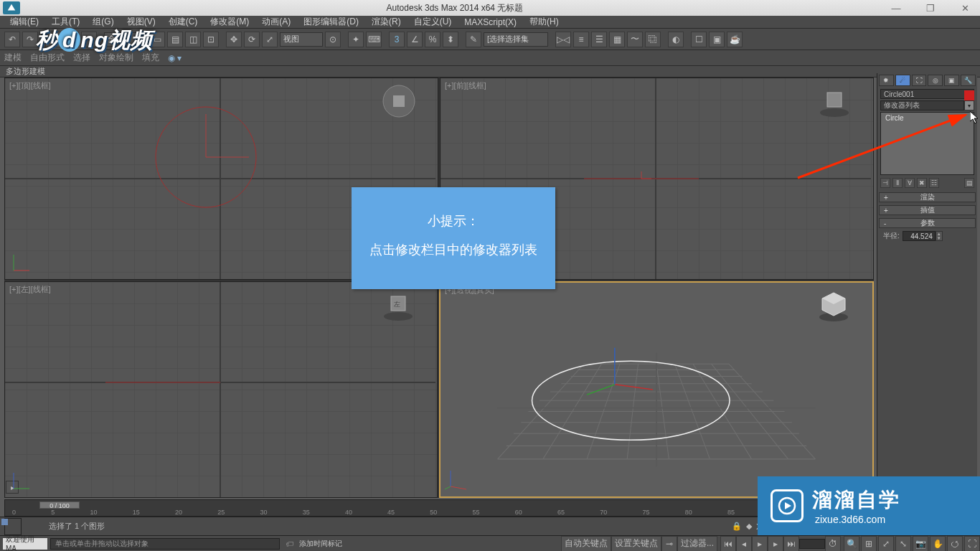 The width and height of the screenshot is (980, 551). What do you see at coordinates (635, 39) in the screenshot?
I see `curve-editor-button: 〜` at bounding box center [635, 39].